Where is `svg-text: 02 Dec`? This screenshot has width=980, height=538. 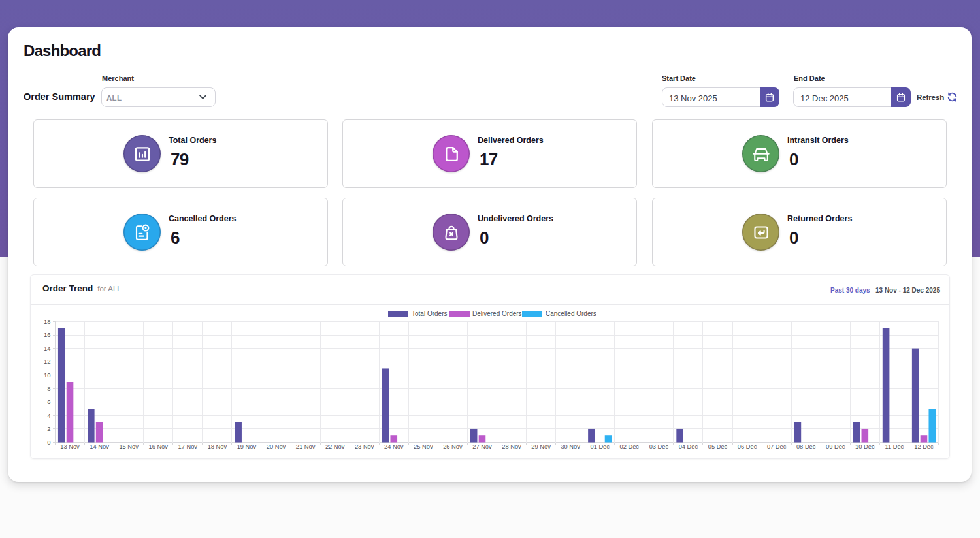
svg-text: 02 Dec is located at coordinates (630, 447).